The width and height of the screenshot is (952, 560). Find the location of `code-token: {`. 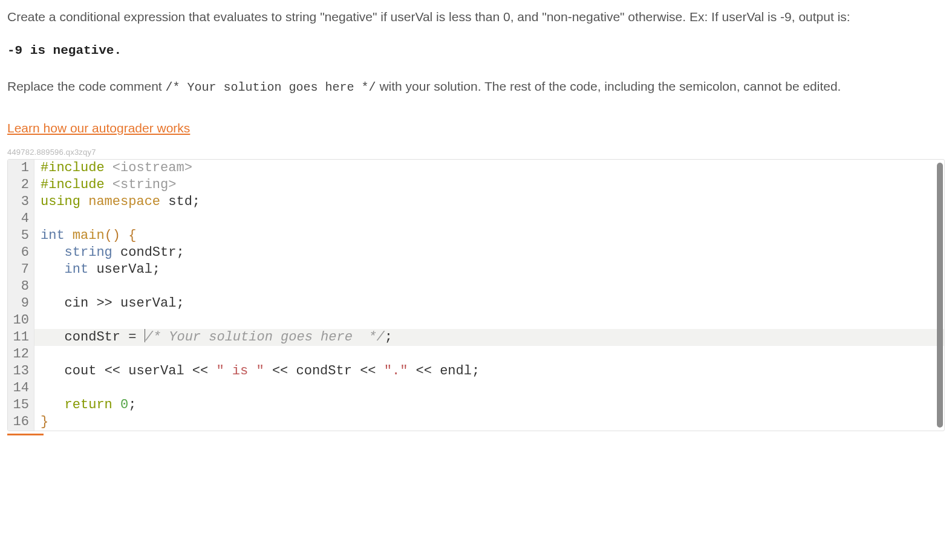

code-token: { is located at coordinates (132, 236).